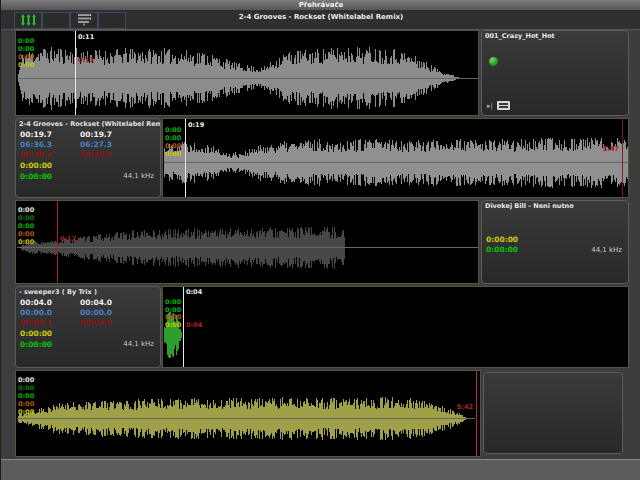 The width and height of the screenshot is (640, 480). What do you see at coordinates (36, 176) in the screenshot?
I see `deck2-green-counter: 0:00:00` at bounding box center [36, 176].